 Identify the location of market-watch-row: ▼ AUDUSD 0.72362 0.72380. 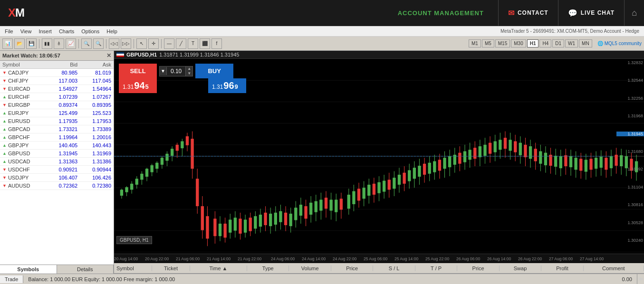
(57, 186).